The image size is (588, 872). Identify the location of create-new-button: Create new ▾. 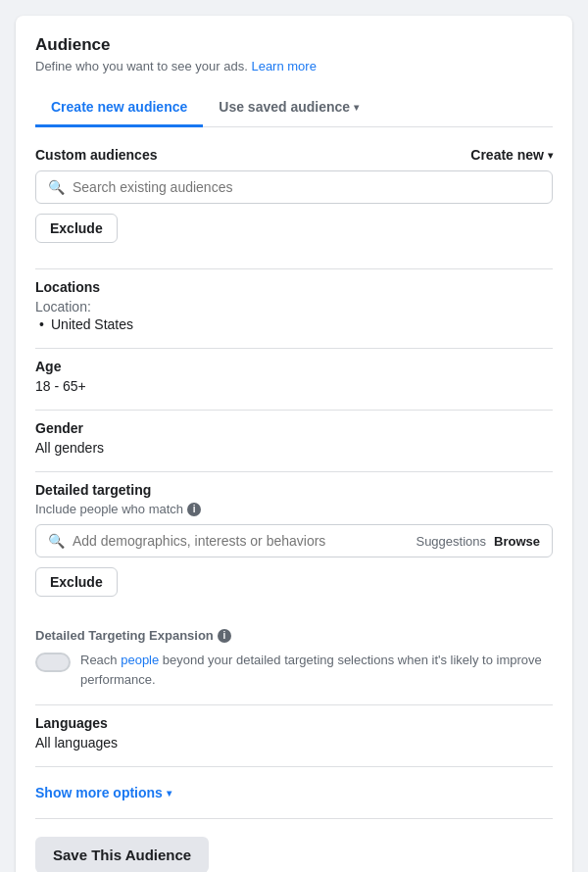
(512, 155).